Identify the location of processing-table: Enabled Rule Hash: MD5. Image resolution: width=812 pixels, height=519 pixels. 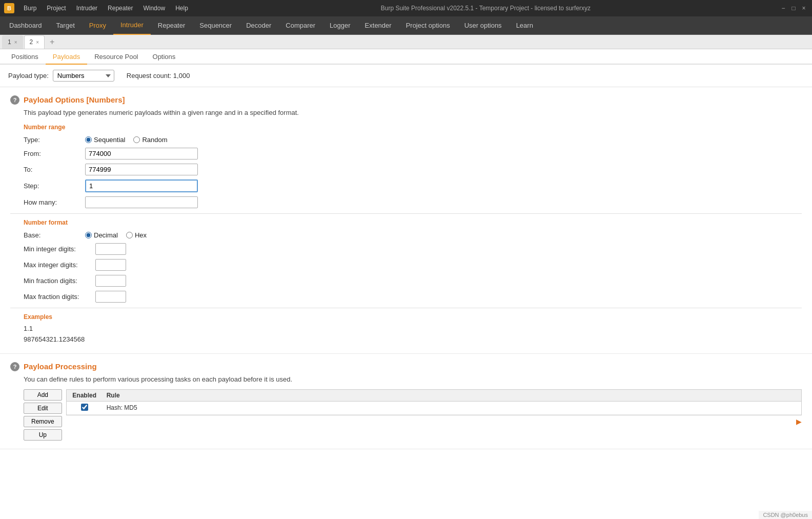
(434, 402).